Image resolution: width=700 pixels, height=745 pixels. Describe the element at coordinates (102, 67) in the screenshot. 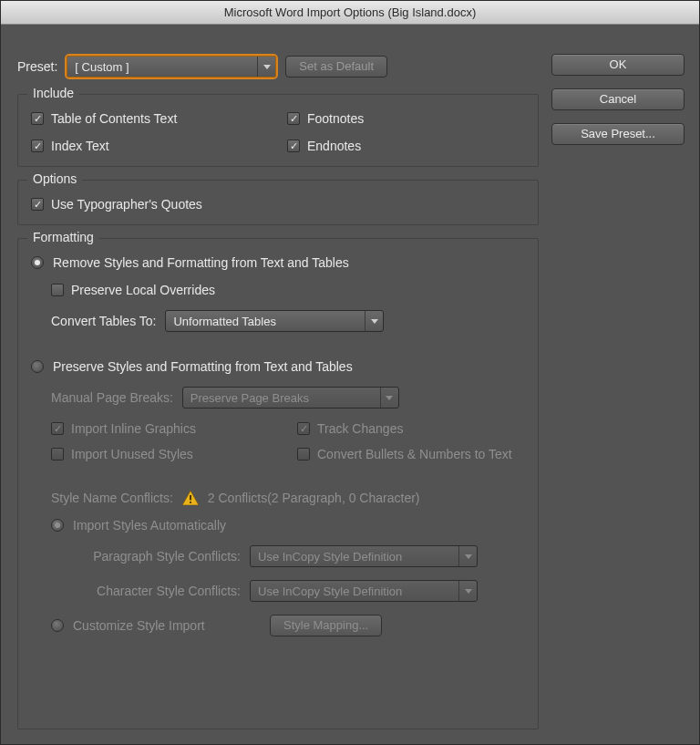

I see `preset-value: [ Custom ]` at that location.